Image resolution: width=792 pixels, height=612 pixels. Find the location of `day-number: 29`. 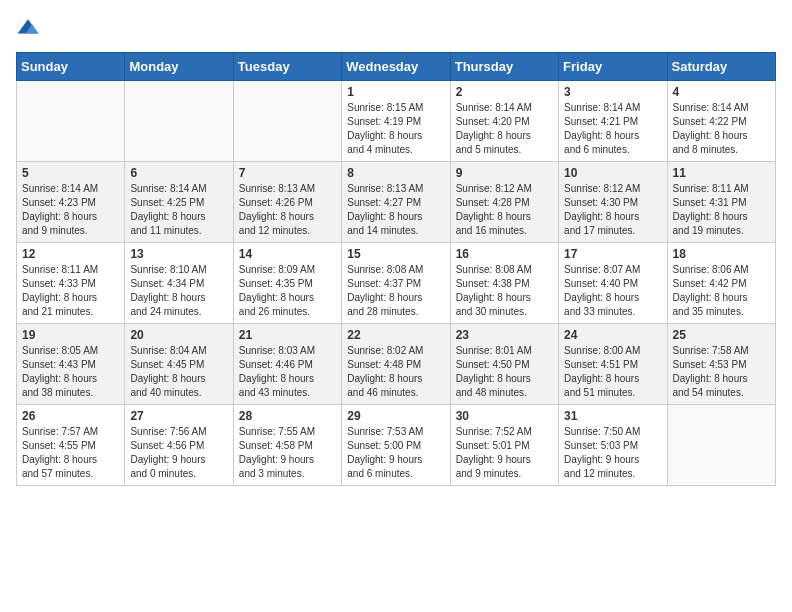

day-number: 29 is located at coordinates (396, 416).